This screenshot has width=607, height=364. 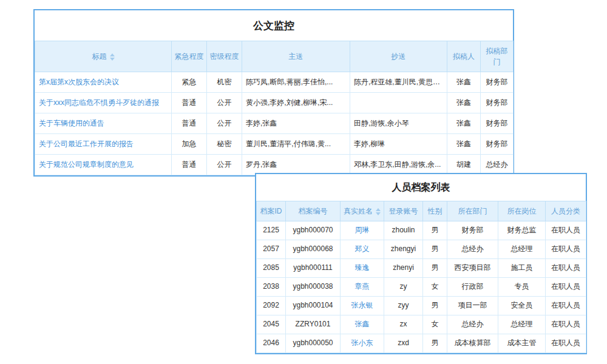 I want to click on personnel-account-cell: zhoulin, so click(x=404, y=231).